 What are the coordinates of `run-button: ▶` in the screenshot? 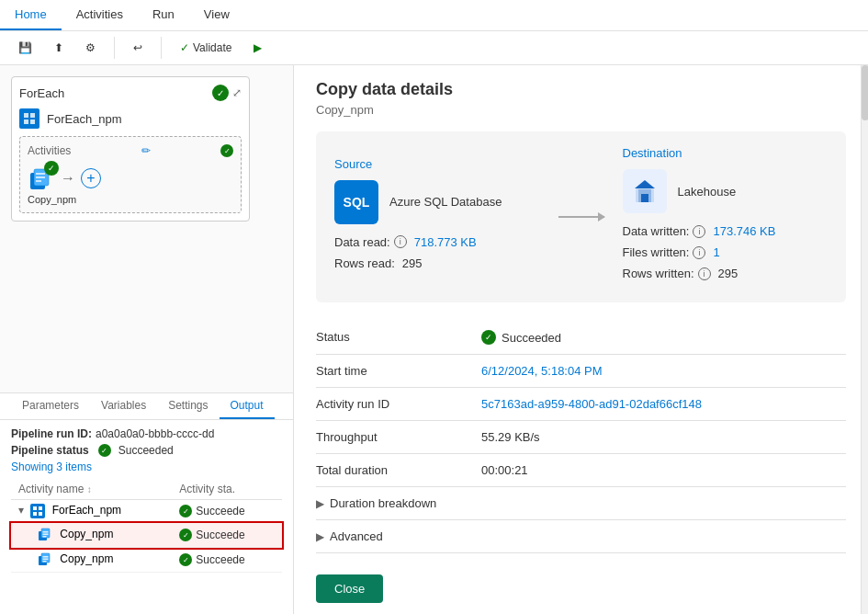 It's located at (257, 48).